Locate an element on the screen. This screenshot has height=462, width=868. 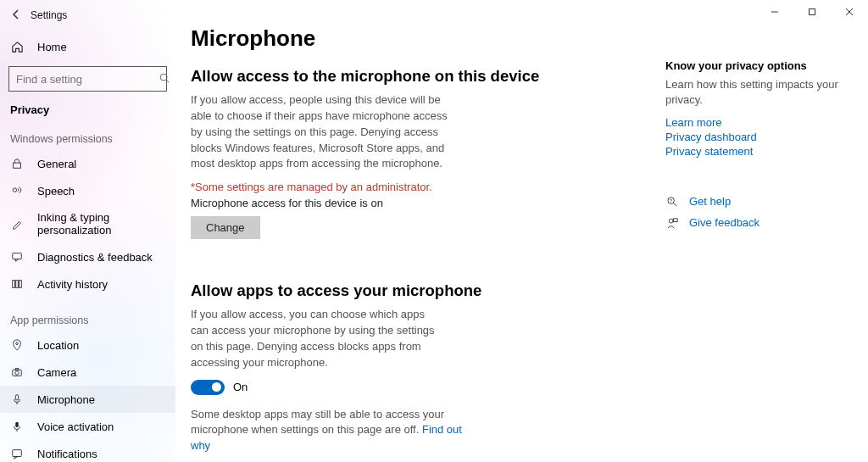
sidebar-item-inking: Inking & typing personalization is located at coordinates (88, 224).